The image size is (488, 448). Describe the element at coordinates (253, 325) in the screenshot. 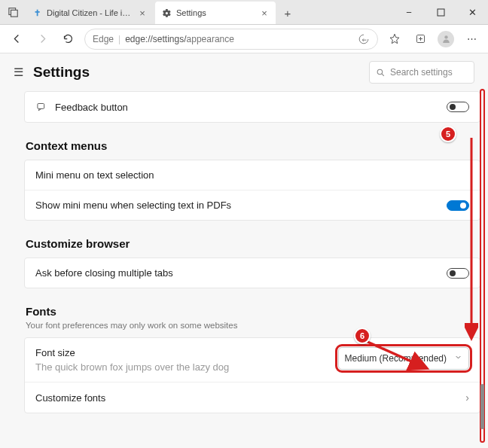

I see `fonts-subtitle: Your font preferences may only work on s…` at that location.